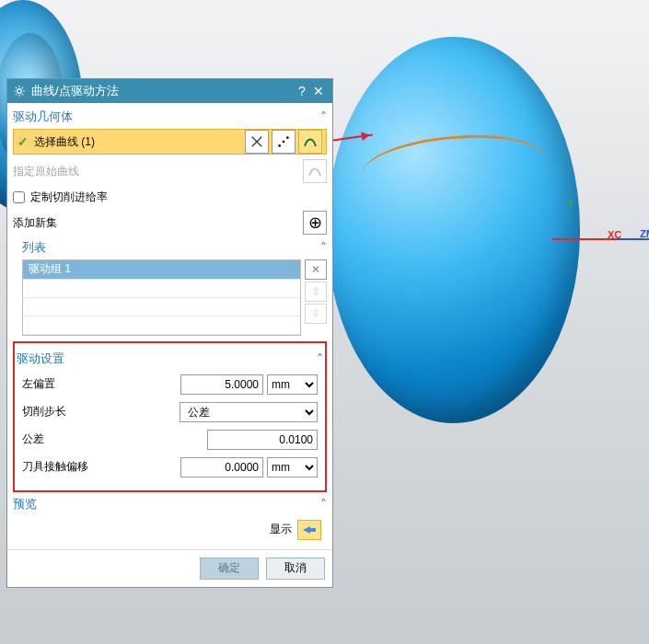  Describe the element at coordinates (296, 569) in the screenshot. I see `cancel-button: 取消` at that location.